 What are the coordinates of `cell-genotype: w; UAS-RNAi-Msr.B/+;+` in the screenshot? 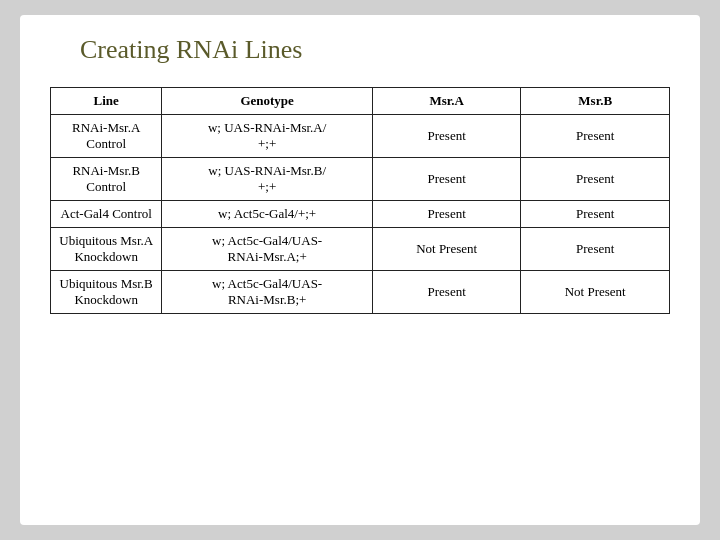 It's located at (267, 180).